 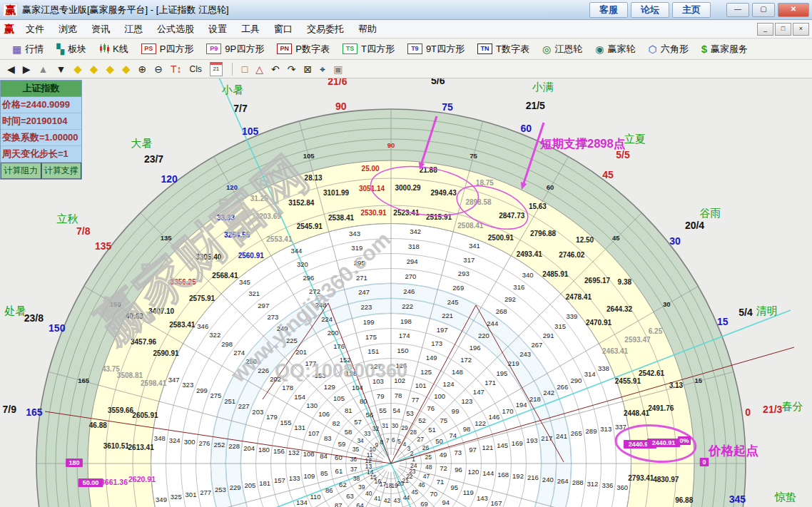 I want to click on toolbar-item-label: P四方形, so click(x=177, y=49).